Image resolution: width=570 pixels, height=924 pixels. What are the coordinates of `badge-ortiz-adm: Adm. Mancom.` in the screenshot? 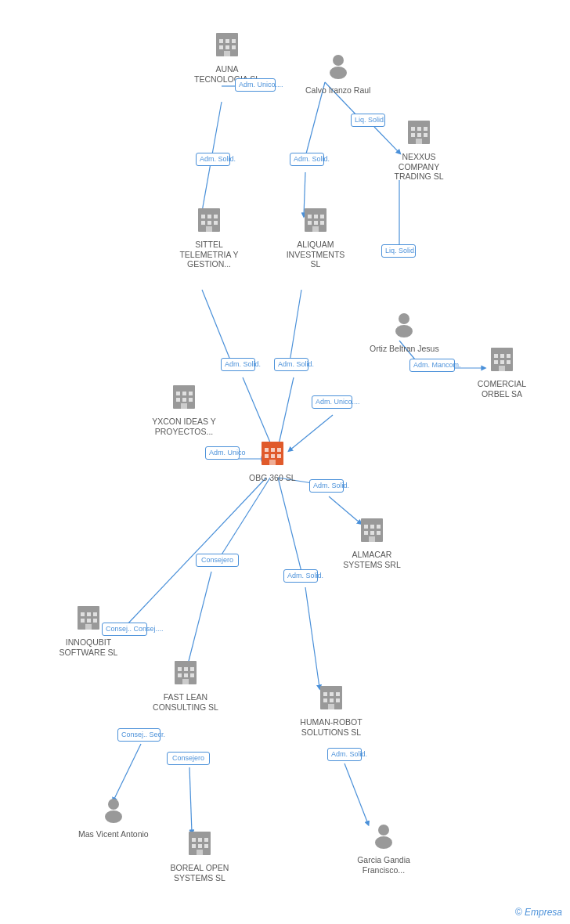 It's located at (432, 365).